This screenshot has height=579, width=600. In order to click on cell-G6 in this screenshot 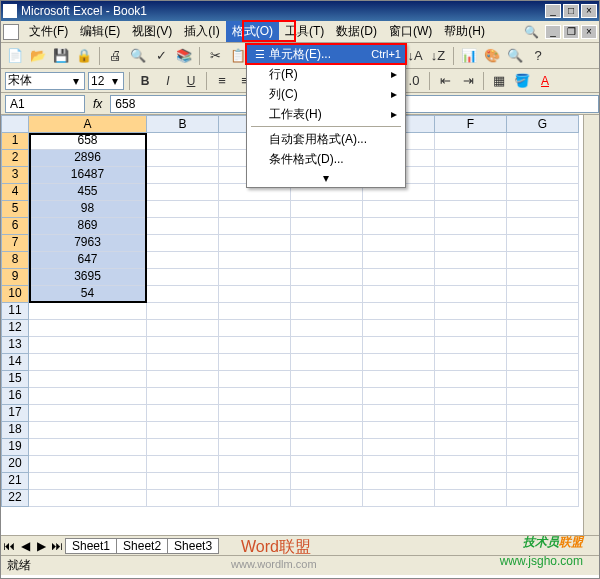, I will do `click(543, 226)`.